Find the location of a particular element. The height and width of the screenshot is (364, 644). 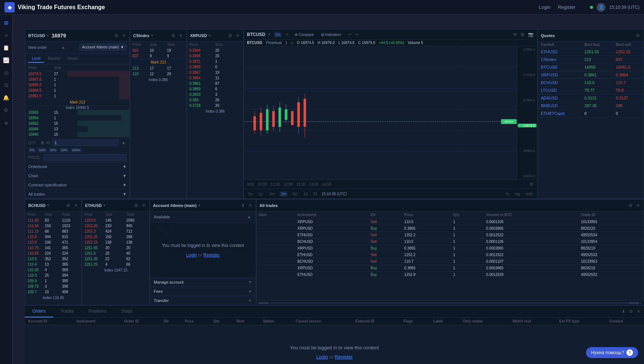

account-download-btn: ⬇ is located at coordinates (243, 205).